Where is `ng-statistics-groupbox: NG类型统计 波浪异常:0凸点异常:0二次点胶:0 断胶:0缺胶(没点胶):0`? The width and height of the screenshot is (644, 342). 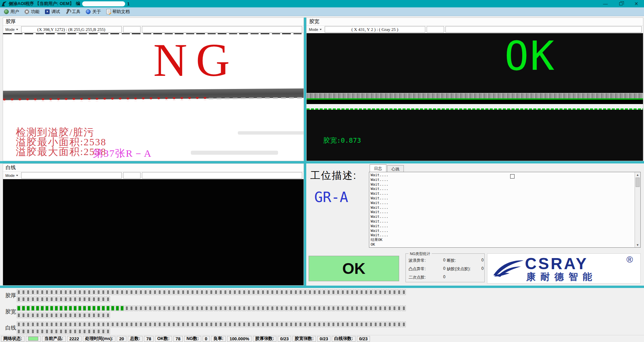
ng-statistics-groupbox: NG类型统计 波浪异常:0凸点异常:0二次点胶:0 断胶:0缺胶(没点胶):0 is located at coordinates (445, 268).